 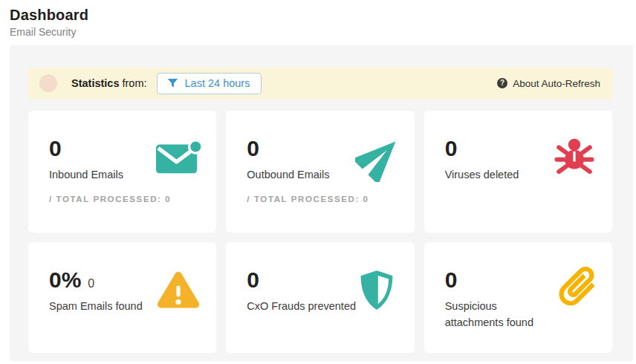 I want to click on from-label: from:, so click(x=132, y=83).